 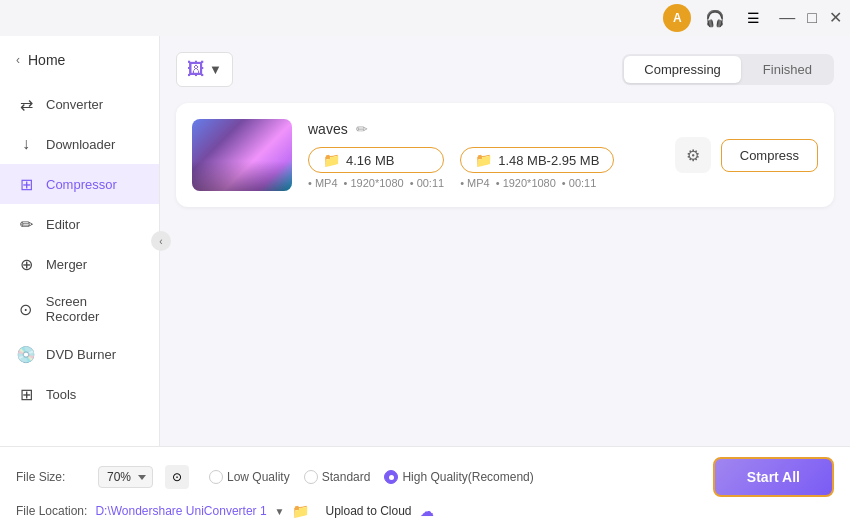 What do you see at coordinates (94, 309) in the screenshot?
I see `sidebar-label-screen-recorder: Screen Recorder` at bounding box center [94, 309].